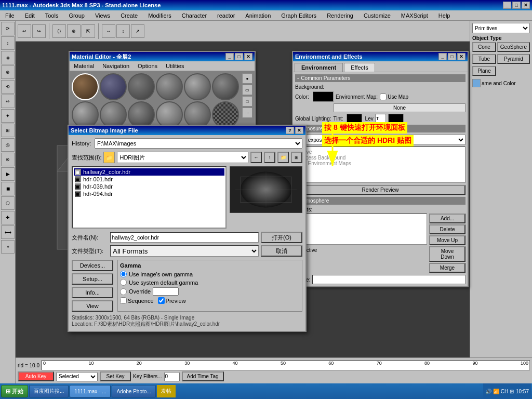  Describe the element at coordinates (90, 391) in the screenshot. I see `taskbar-item-3dsmax: 1111.max - ...` at that location.